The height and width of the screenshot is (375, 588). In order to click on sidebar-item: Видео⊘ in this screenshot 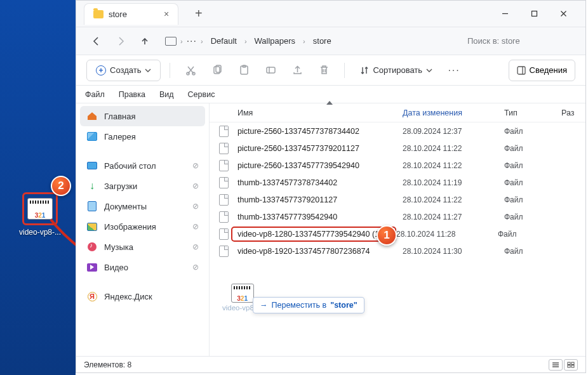, I will do `click(142, 267)`.